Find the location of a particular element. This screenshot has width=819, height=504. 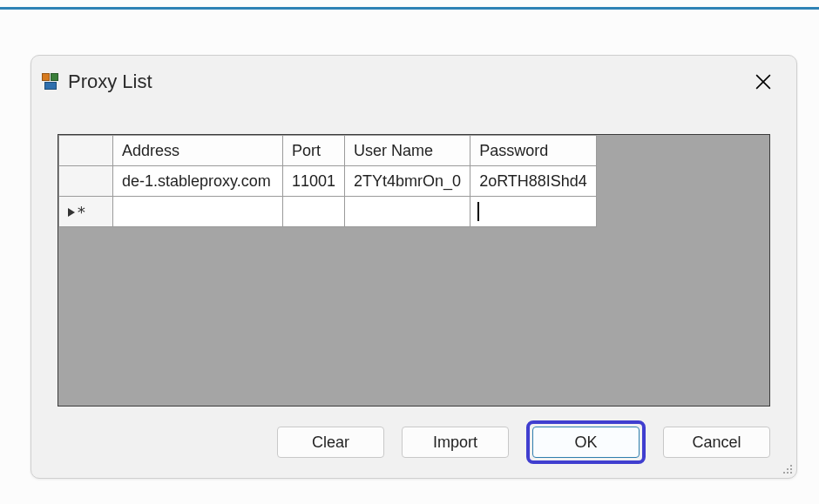

new-cell-user is located at coordinates (408, 212).